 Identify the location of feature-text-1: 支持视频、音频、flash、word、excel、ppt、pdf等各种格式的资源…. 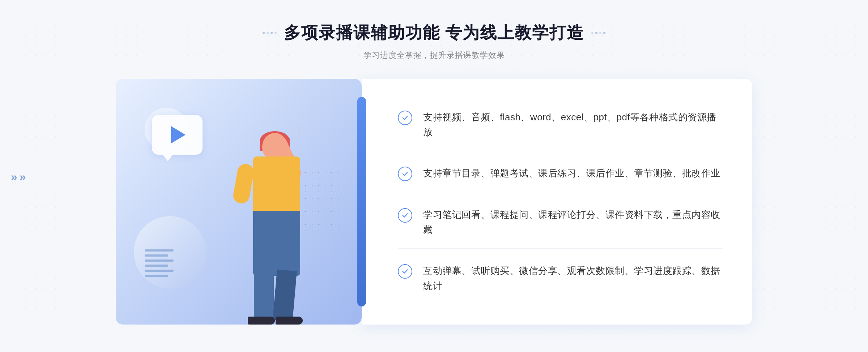
(573, 125).